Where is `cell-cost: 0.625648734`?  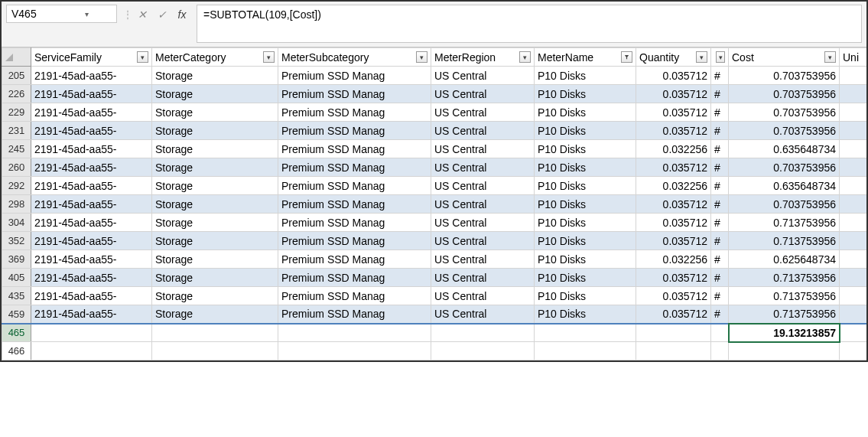
cell-cost: 0.625648734 is located at coordinates (785, 259).